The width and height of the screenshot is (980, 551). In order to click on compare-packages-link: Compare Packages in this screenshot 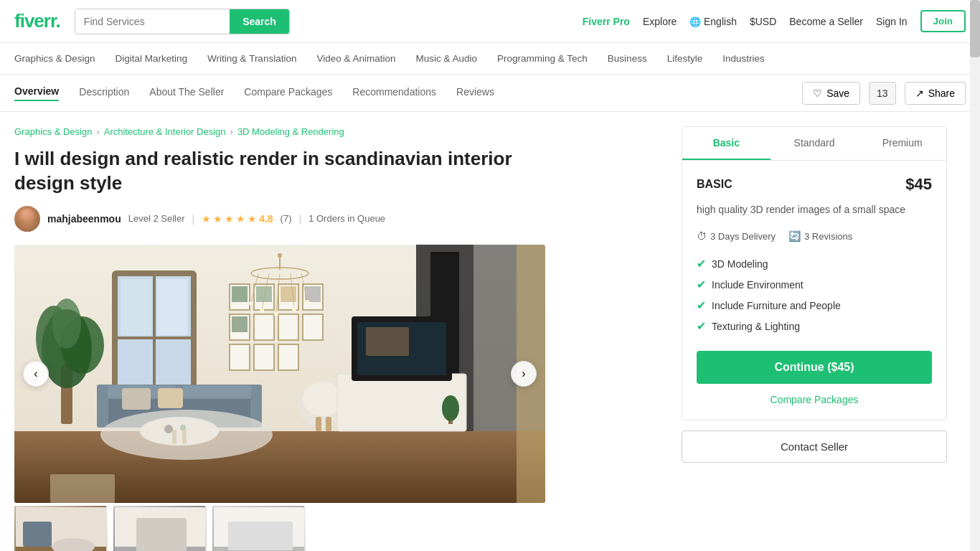, I will do `click(814, 400)`.